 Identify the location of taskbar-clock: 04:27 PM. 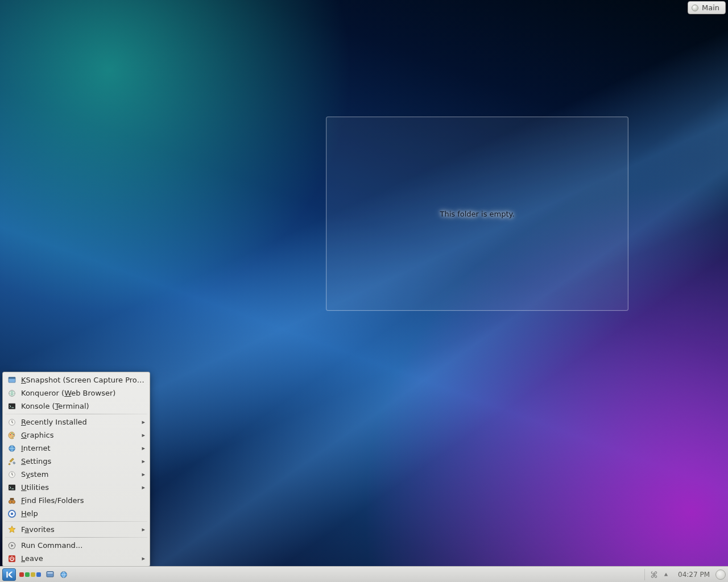
(694, 575).